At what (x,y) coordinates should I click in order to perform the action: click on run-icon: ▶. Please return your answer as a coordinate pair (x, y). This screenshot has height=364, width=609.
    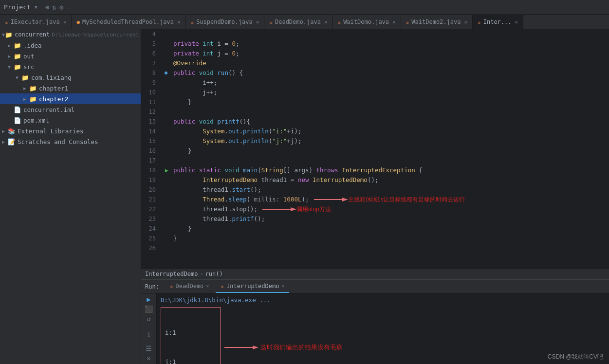
    Looking at the image, I should click on (166, 170).